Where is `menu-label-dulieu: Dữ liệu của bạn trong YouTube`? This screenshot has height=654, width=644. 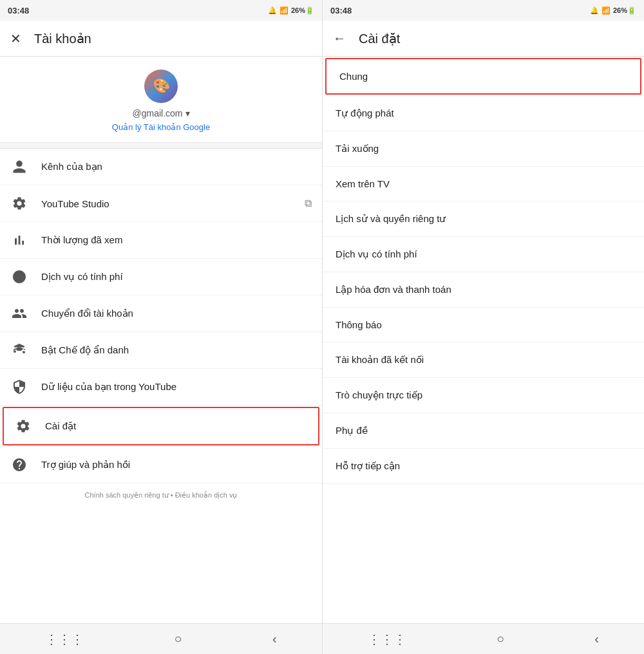 menu-label-dulieu: Dữ liệu của bạn trong YouTube is located at coordinates (176, 387).